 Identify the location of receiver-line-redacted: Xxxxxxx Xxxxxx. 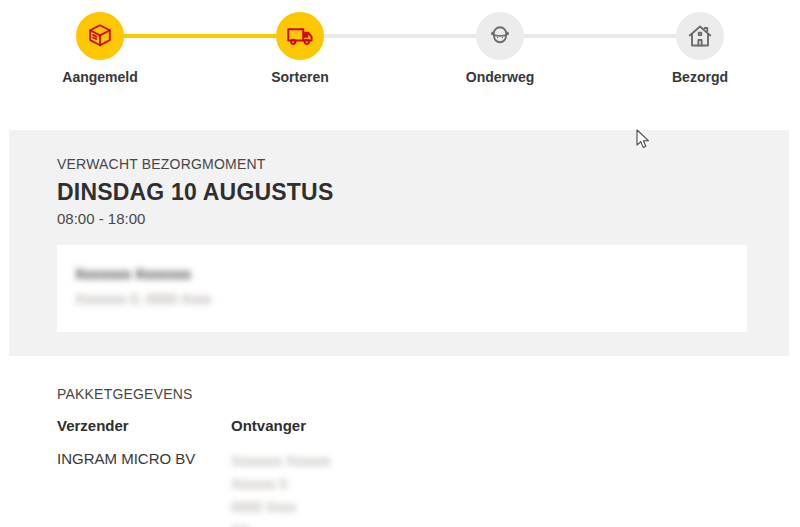
(281, 462).